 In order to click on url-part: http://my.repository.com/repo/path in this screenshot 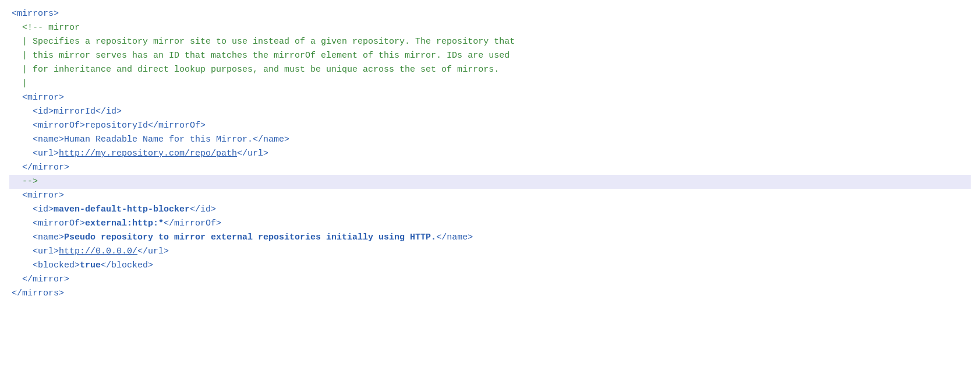, I will do `click(148, 154)`.